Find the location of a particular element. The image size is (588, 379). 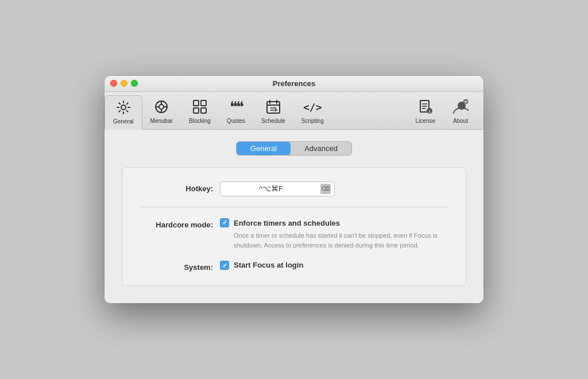

hotkey-label: Hotkey: is located at coordinates (180, 187).